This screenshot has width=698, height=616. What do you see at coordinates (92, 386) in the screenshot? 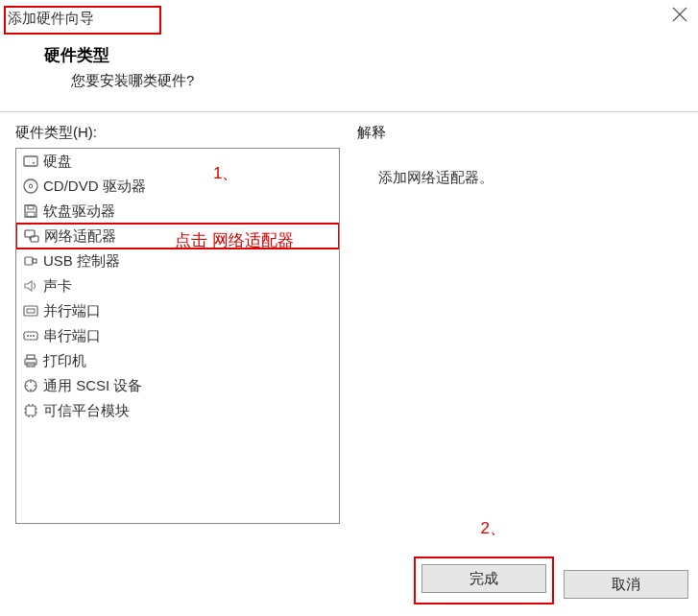
I see `list-item-label: 通用 SCSI 设备` at bounding box center [92, 386].